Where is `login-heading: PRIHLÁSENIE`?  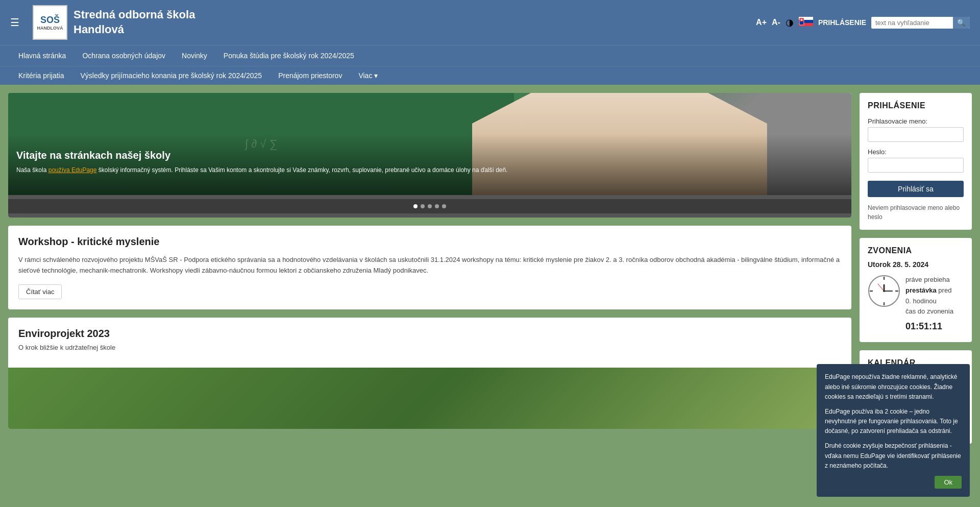
login-heading: PRIHLÁSENIE is located at coordinates (916, 106).